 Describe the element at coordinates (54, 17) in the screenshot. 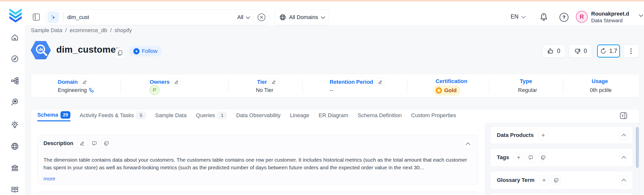

I see `ai-sparkle-icon` at that location.